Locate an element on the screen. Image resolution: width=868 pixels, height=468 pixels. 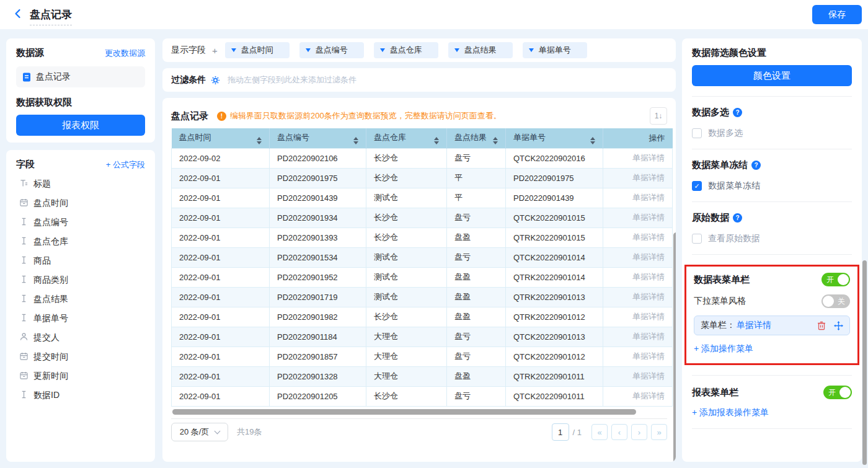
menubar-item: 菜单栏： 单据详情 is located at coordinates (772, 325).